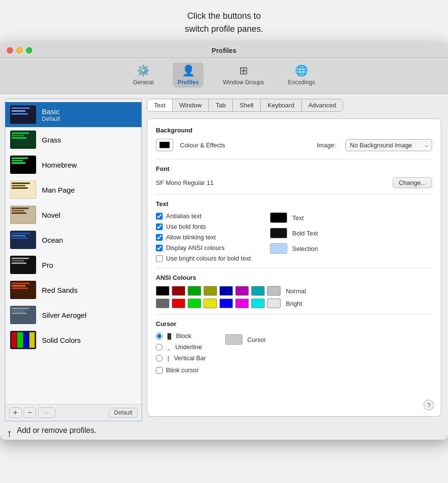 This screenshot has width=448, height=483. Describe the element at coordinates (294, 183) in the screenshot. I see `font-row: SF Mono Regular 11 Change...` at that location.